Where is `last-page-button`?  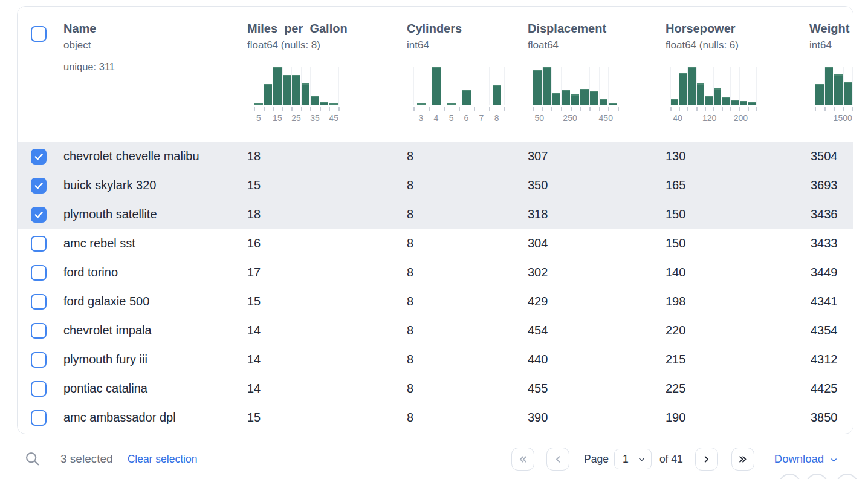 last-page-button is located at coordinates (743, 459).